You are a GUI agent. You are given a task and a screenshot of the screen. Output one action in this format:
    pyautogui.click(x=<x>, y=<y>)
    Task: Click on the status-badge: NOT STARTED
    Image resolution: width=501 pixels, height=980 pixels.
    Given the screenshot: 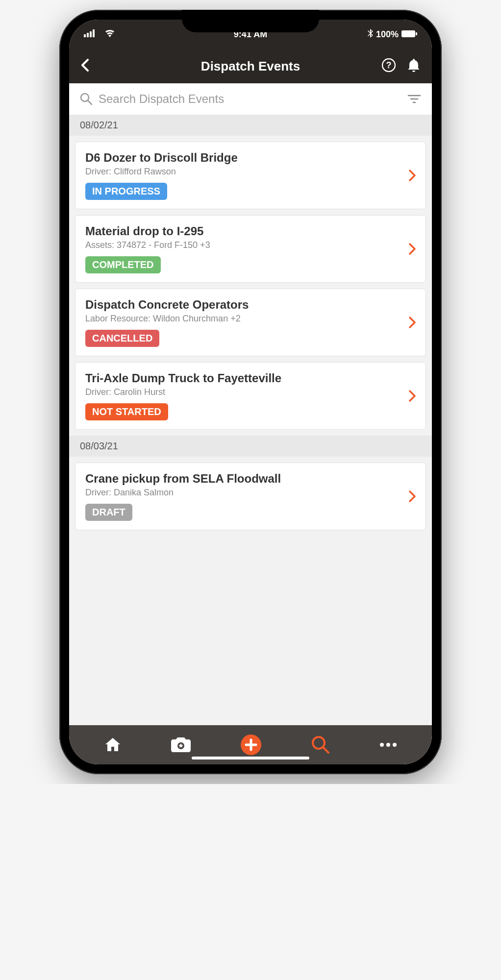 What is the action you would take?
    pyautogui.click(x=126, y=412)
    